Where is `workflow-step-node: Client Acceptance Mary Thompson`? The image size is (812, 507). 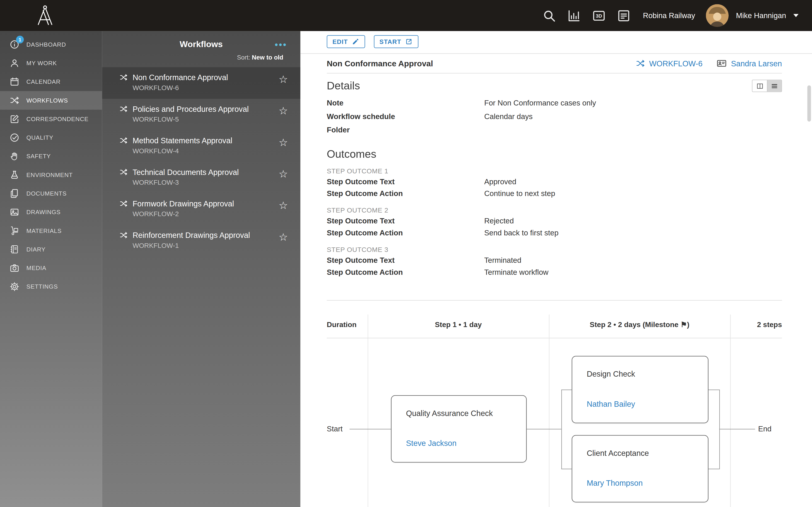 workflow-step-node: Client Acceptance Mary Thompson is located at coordinates (640, 469).